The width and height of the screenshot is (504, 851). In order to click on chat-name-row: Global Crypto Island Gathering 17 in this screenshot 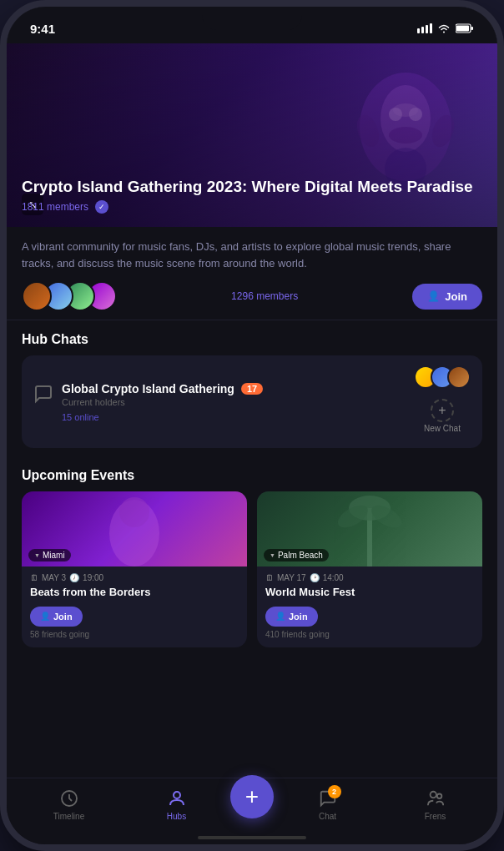, I will do `click(238, 389)`.